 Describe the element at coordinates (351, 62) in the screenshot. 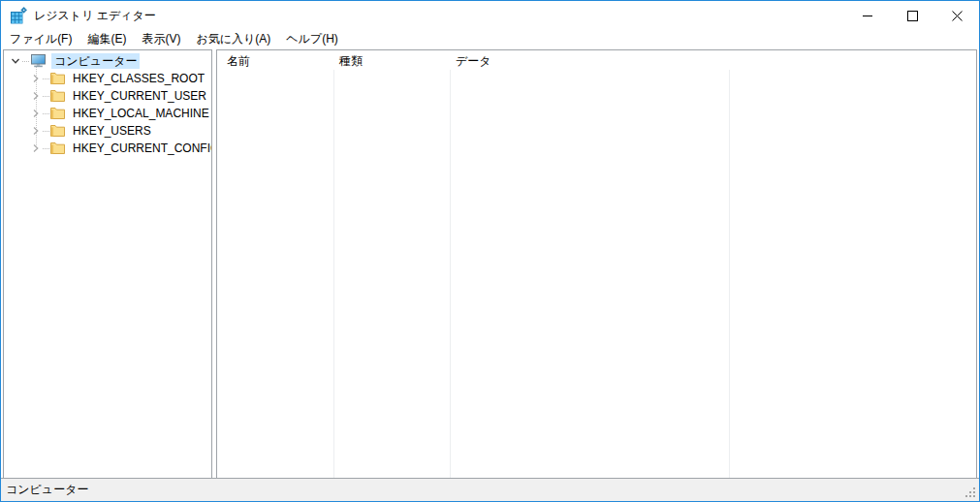

I see `column-header-type: 種類` at that location.